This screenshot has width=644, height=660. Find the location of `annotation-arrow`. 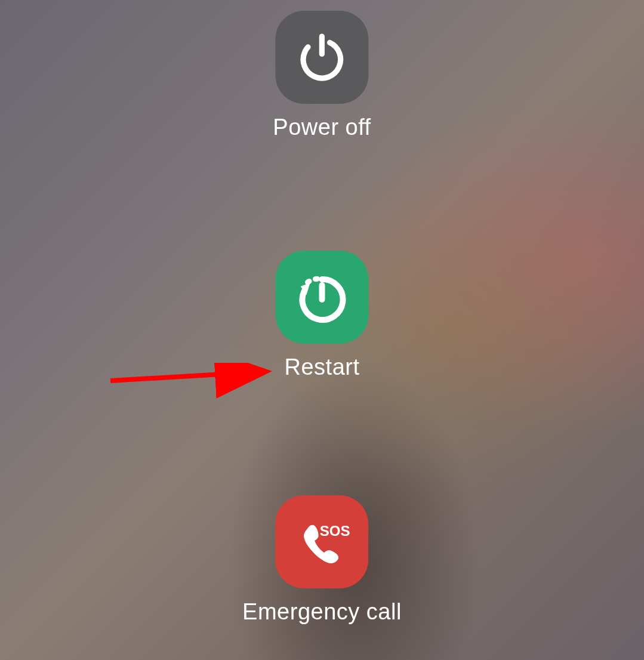

annotation-arrow is located at coordinates (194, 381).